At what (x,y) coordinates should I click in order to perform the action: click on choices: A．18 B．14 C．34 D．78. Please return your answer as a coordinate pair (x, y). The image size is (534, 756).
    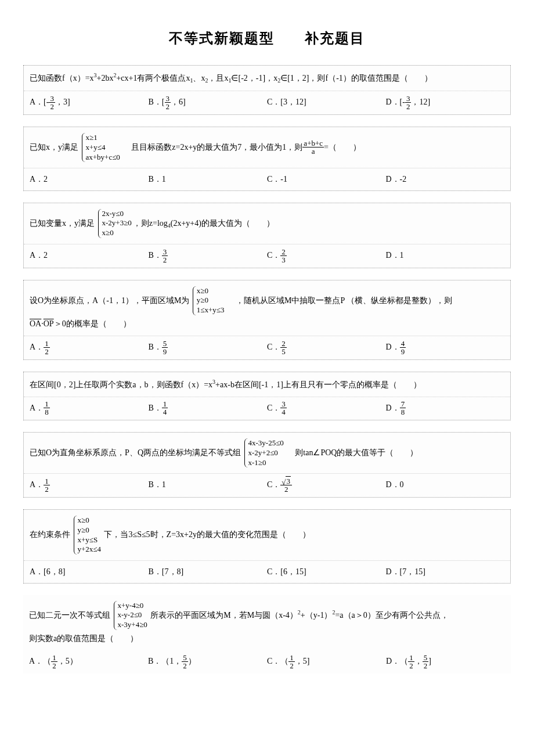
    Looking at the image, I should click on (267, 409).